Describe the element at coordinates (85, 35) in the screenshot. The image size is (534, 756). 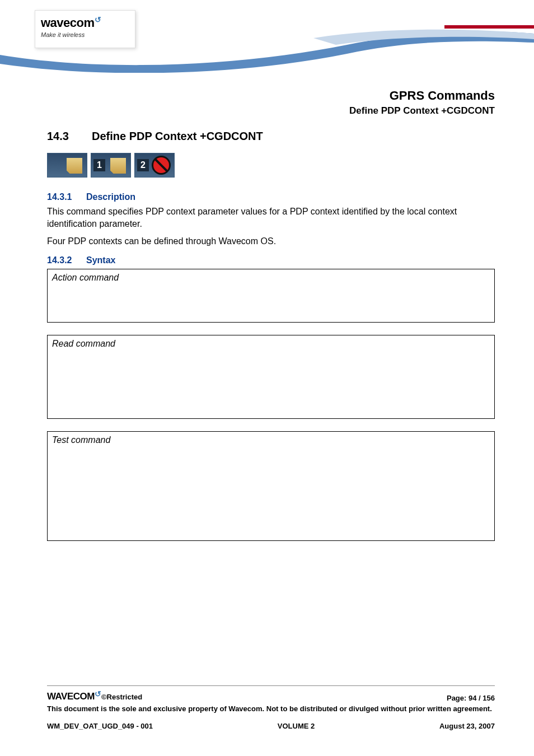
I see `brand-tagline: Make it wireless` at that location.